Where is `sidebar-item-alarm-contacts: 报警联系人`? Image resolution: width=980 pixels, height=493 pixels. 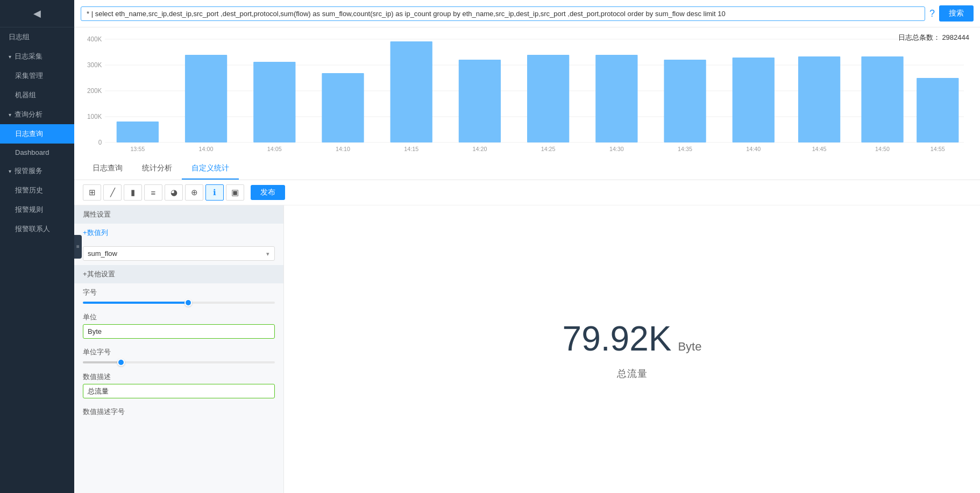 sidebar-item-alarm-contacts: 报警联系人 is located at coordinates (37, 229).